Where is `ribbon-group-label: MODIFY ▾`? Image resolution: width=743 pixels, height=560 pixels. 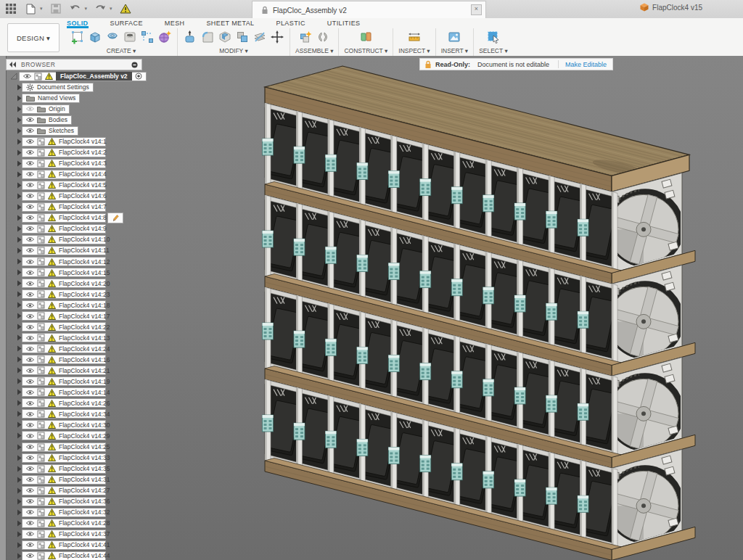
ribbon-group-label: MODIFY ▾ is located at coordinates (234, 51).